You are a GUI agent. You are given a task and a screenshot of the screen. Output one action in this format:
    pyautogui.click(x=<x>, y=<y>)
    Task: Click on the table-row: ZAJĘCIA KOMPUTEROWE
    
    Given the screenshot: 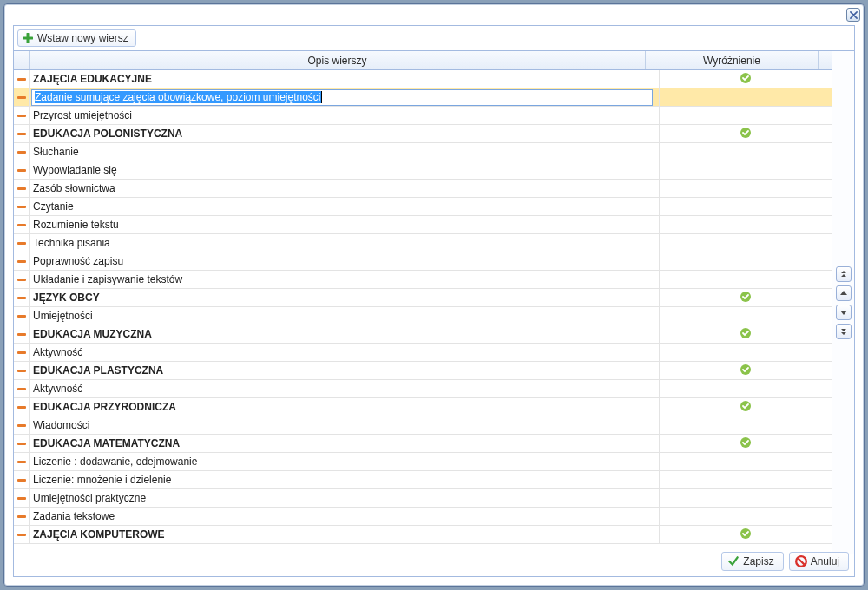 What is the action you would take?
    pyautogui.click(x=423, y=534)
    